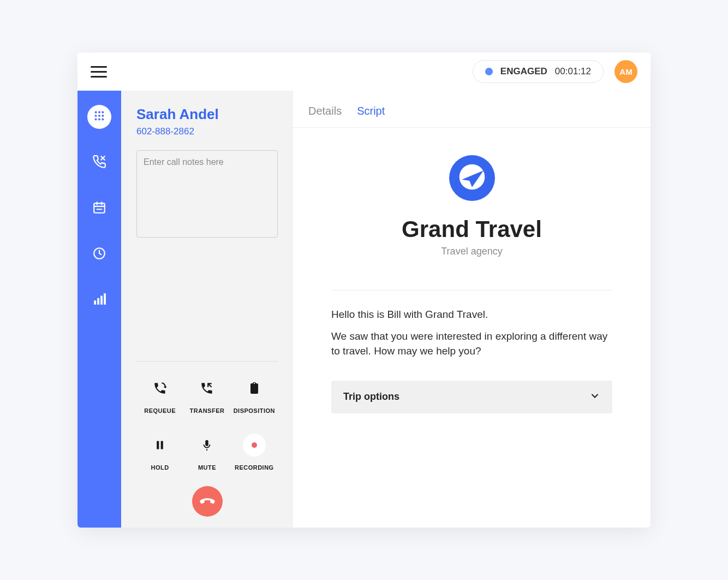 The width and height of the screenshot is (728, 580). I want to click on hold-button: HOLD, so click(160, 452).